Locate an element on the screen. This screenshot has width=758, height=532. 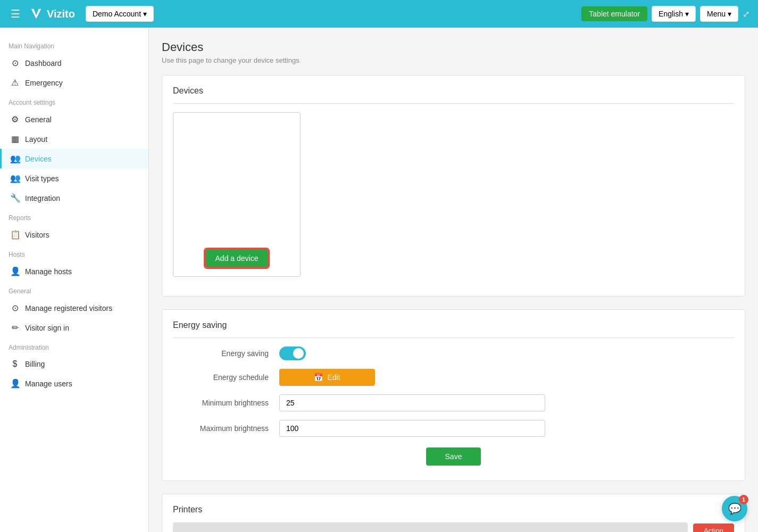
manage-hosts-icon: 👤 is located at coordinates (15, 271).